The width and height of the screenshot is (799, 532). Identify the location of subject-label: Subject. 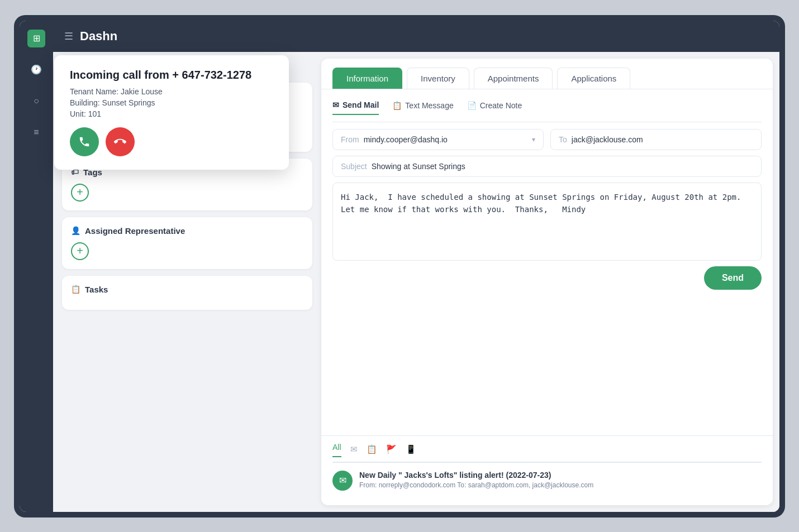
(354, 166).